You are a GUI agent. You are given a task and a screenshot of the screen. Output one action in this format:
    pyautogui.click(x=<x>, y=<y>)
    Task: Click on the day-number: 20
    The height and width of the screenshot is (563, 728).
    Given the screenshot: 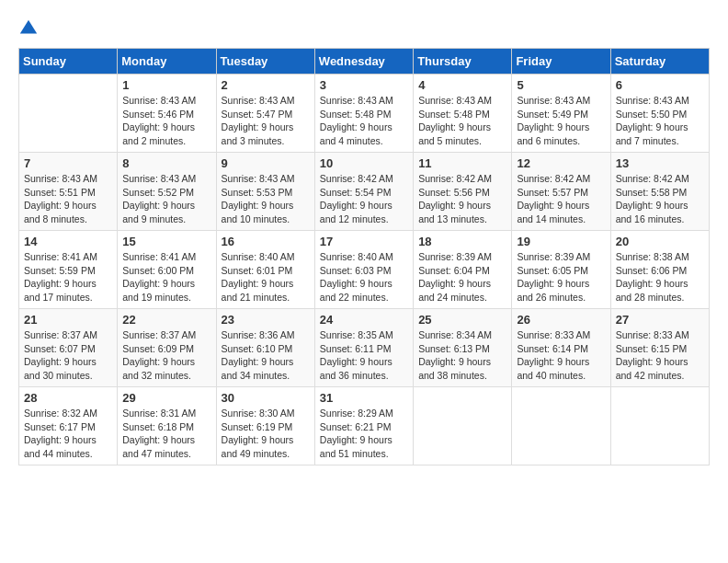 What is the action you would take?
    pyautogui.click(x=660, y=241)
    